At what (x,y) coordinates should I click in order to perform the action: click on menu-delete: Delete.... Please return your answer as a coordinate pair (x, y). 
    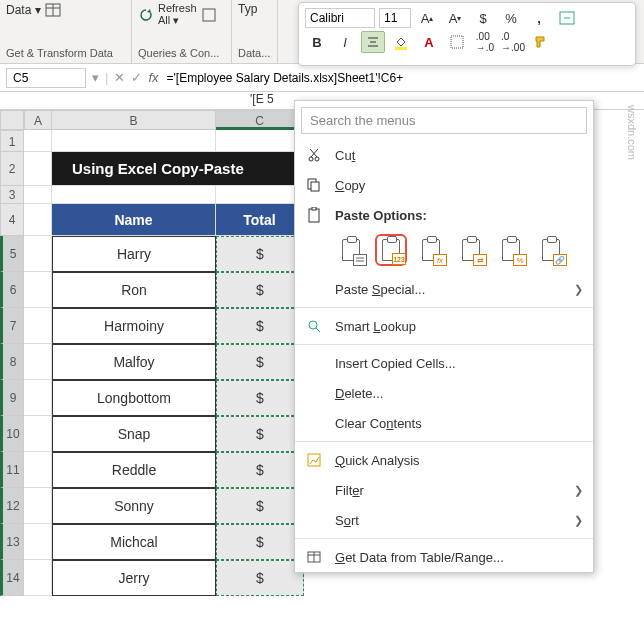
    Looking at the image, I should click on (444, 393).